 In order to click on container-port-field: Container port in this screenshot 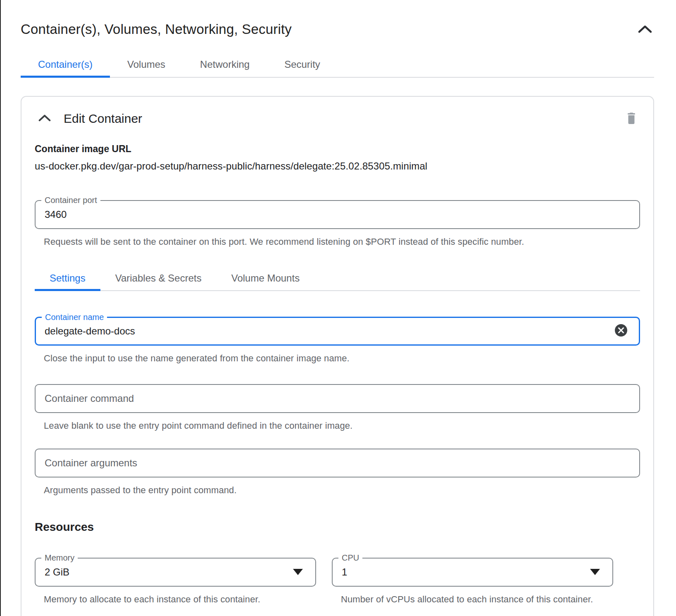, I will do `click(337, 215)`.